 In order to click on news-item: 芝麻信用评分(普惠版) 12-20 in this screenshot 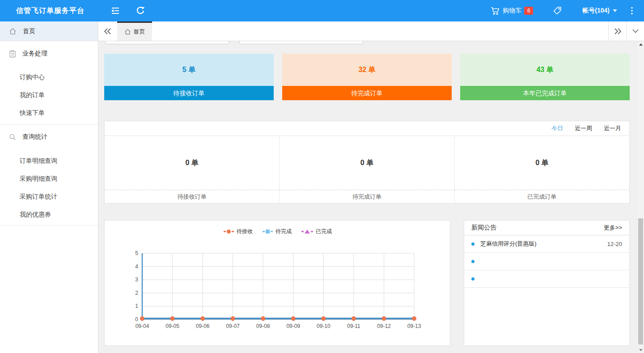, I will do `click(547, 244)`.